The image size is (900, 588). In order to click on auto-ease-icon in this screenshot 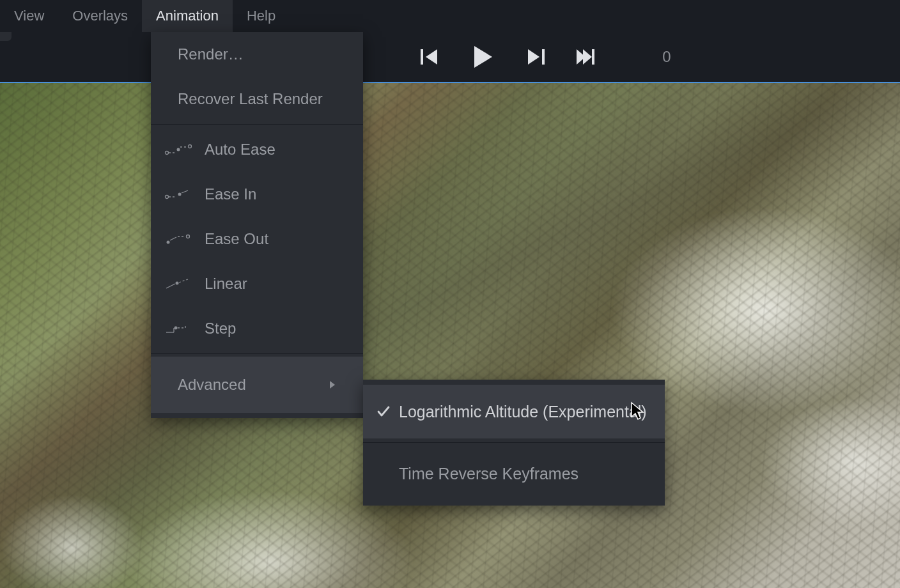, I will do `click(178, 150)`.